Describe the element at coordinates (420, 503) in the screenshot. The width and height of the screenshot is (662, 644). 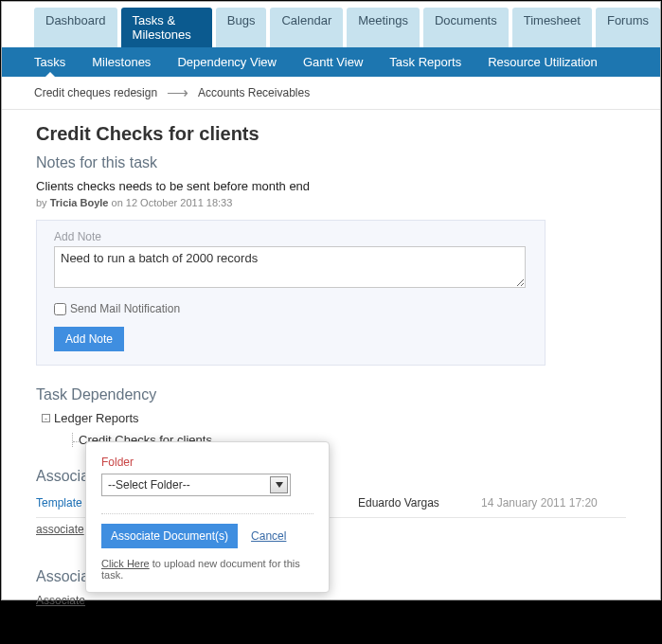
I see `document-author: Eduardo Vargas` at that location.